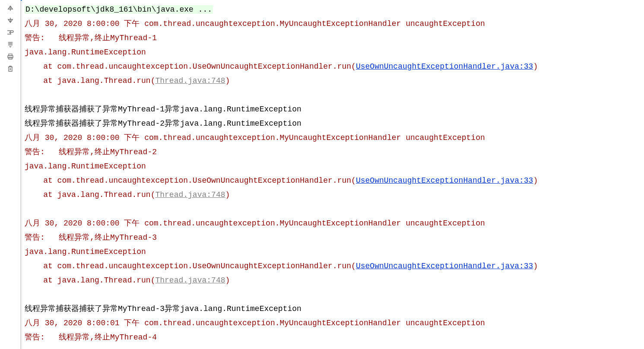 Image resolution: width=644 pixels, height=349 pixels. Describe the element at coordinates (10, 32) in the screenshot. I see `soft-wrap-icon` at that location.